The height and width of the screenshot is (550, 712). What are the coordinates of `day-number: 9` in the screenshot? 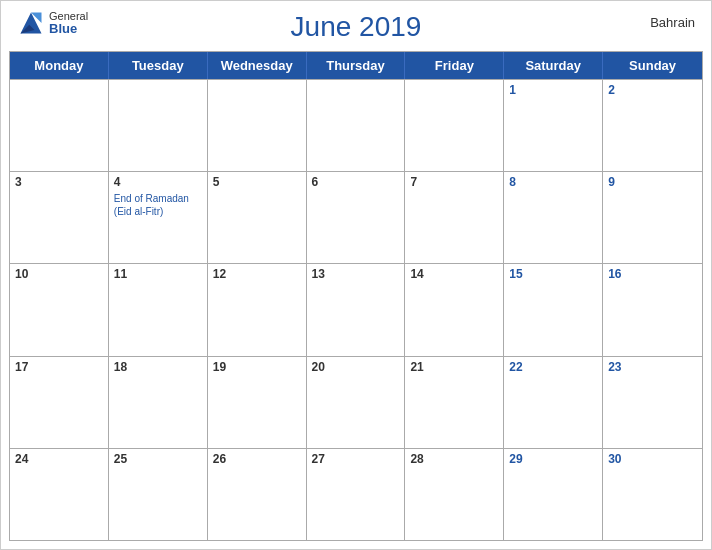 It's located at (652, 182).